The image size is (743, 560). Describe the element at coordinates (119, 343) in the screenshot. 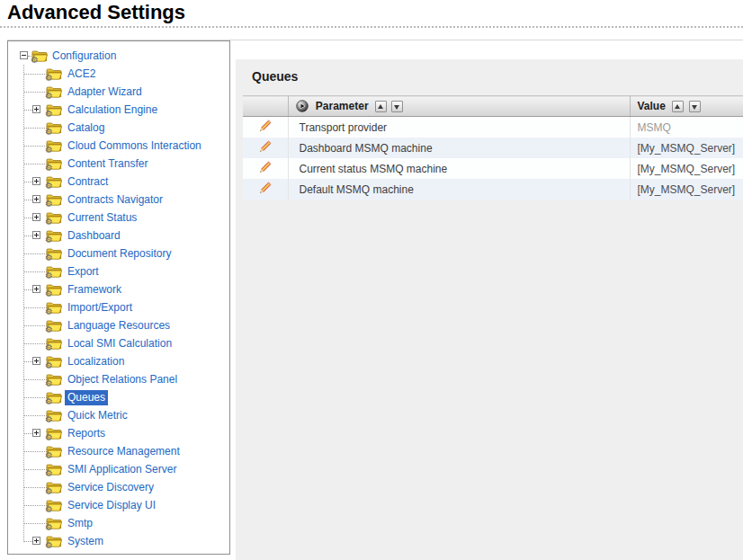

I see `tree-item-local-smi-calculation: ⚙ Local SMI Calculation` at that location.